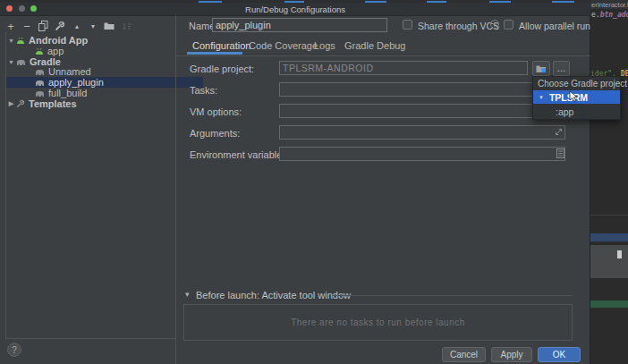 The height and width of the screenshot is (364, 628). I want to click on dialog-titlebar: Run/Debug Configurations, so click(295, 9).